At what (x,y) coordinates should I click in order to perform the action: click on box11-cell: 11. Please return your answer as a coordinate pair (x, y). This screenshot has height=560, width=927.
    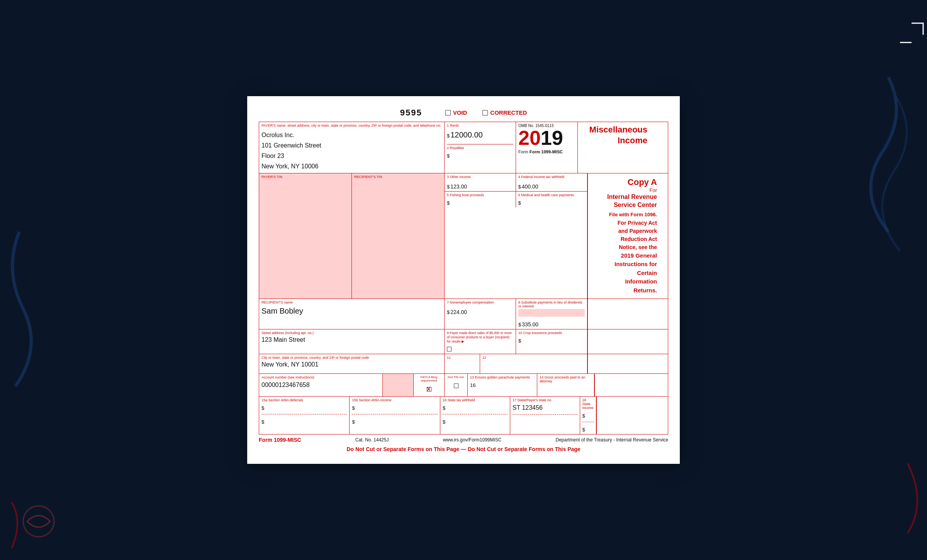
    Looking at the image, I should click on (462, 364).